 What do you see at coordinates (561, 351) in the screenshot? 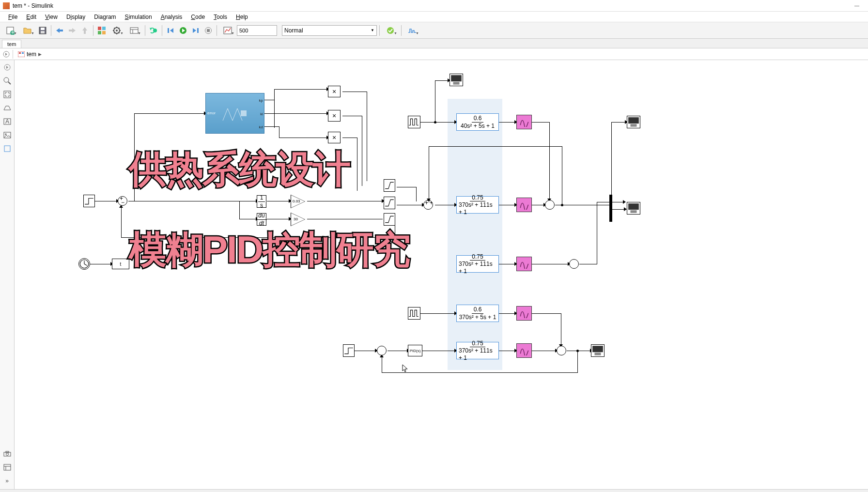
I see `sum6-block` at bounding box center [561, 351].